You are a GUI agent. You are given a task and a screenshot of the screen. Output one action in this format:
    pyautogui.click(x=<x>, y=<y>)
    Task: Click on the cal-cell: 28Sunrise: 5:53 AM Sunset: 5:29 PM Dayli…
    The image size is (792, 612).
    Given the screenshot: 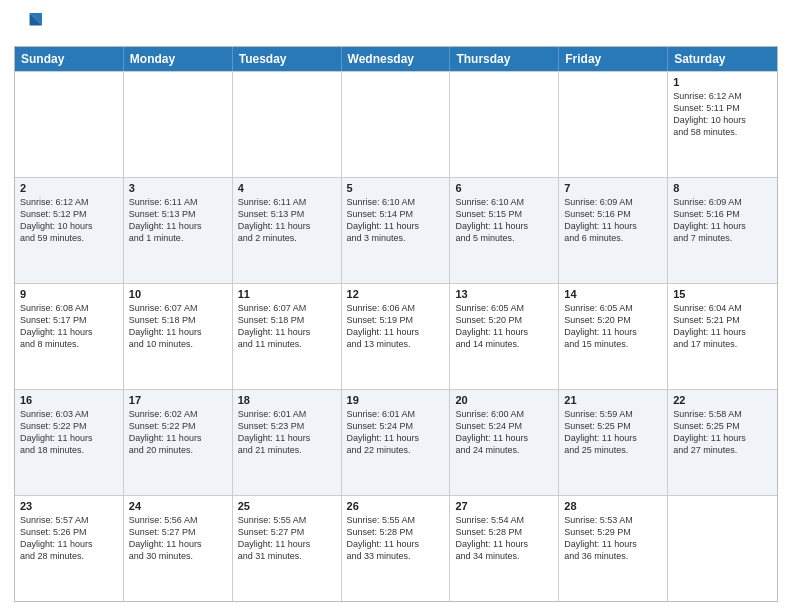 What is the action you would take?
    pyautogui.click(x=614, y=548)
    